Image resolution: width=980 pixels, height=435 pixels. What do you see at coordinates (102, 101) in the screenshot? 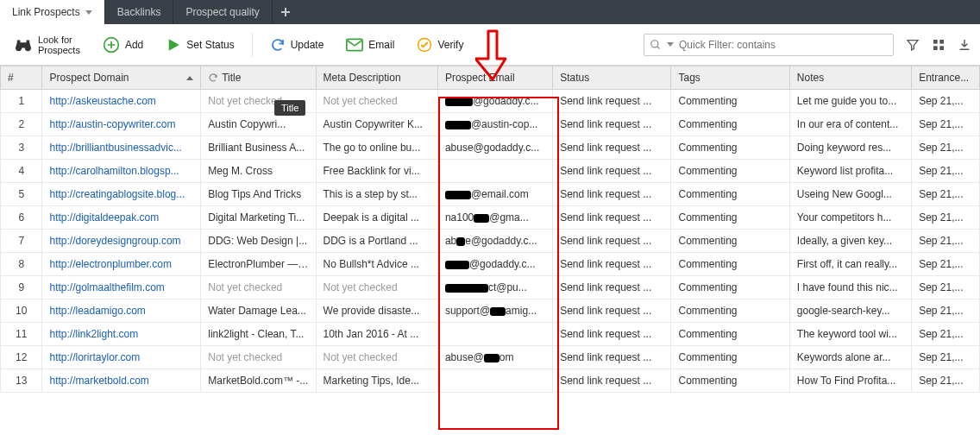
I see `domain-link: http://askeustache.com` at bounding box center [102, 101].